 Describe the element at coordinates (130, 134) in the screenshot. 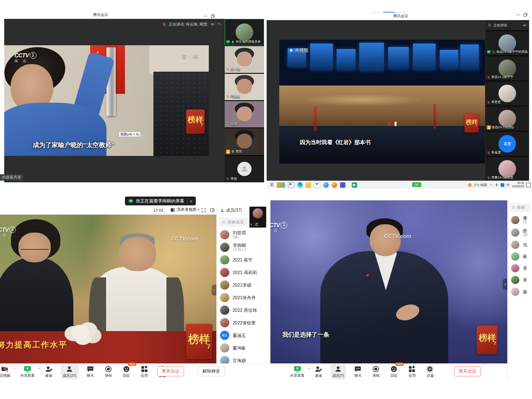

I see `screenshot-shortcut-tooltip: 截图(Alt + A)` at that location.